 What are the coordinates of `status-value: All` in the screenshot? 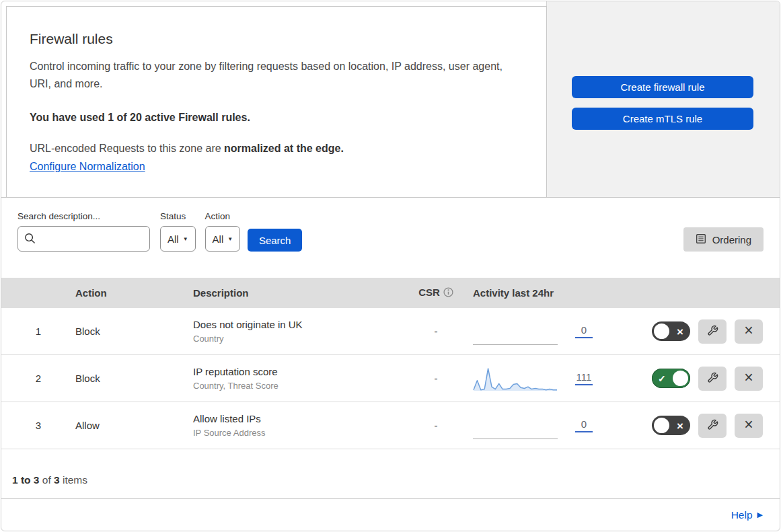 It's located at (174, 239).